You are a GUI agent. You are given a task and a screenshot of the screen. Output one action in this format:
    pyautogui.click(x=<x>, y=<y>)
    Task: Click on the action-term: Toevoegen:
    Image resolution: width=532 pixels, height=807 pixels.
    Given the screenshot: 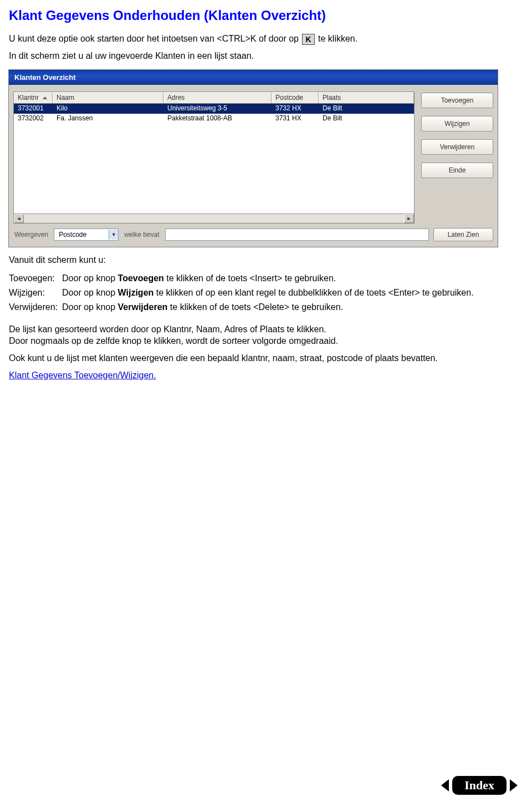 What is the action you would take?
    pyautogui.click(x=35, y=280)
    